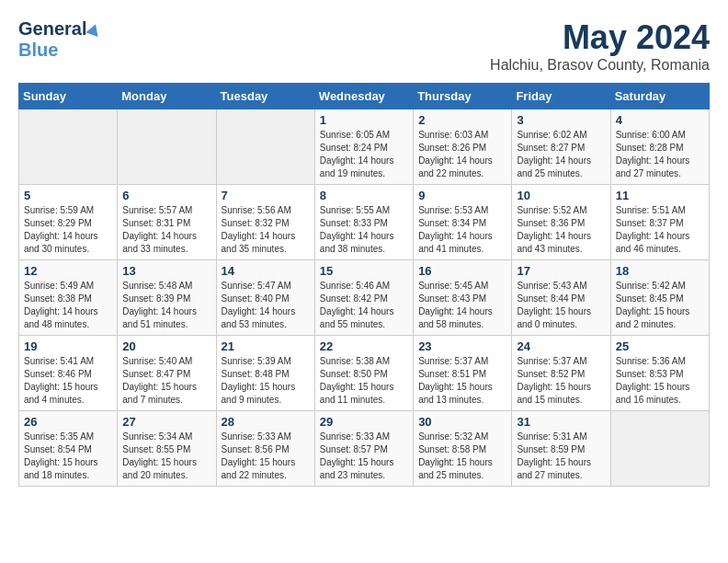 The height and width of the screenshot is (563, 728). Describe the element at coordinates (561, 456) in the screenshot. I see `day-info: Sunrise: 5:31 AM Sunset: 8:59 PM Dayligh…` at that location.